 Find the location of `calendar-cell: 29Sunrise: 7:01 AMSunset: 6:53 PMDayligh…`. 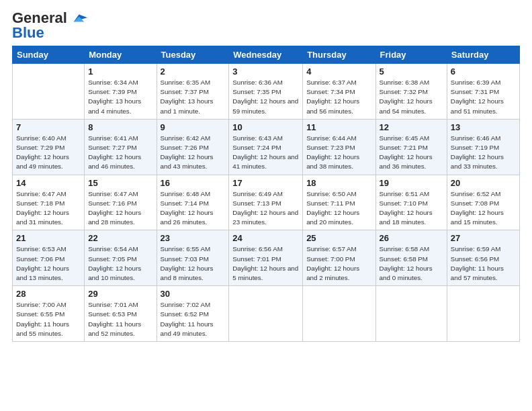

calendar-cell: 29Sunrise: 7:01 AMSunset: 6:53 PMDayligh… is located at coordinates (121, 314).